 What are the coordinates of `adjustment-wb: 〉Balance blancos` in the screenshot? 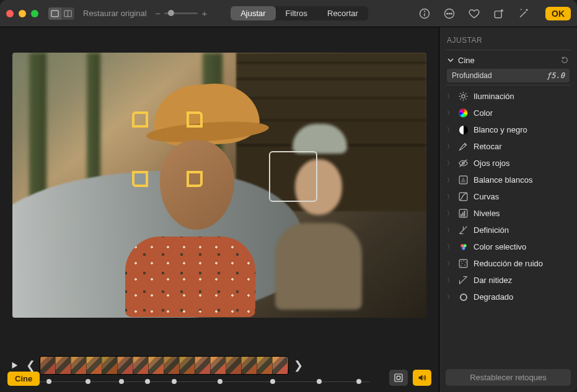 It's located at (508, 180).